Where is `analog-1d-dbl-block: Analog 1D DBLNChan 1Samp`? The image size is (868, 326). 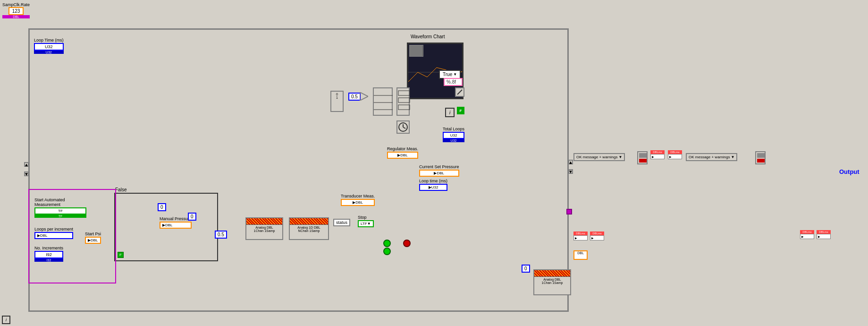 analog-1d-dbl-block: Analog 1D DBLNChan 1Samp is located at coordinates (309, 229).